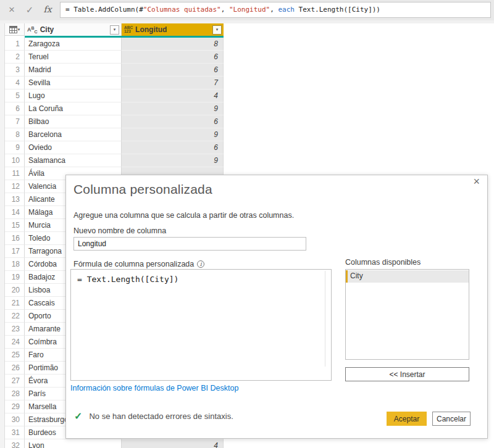 The height and width of the screenshot is (448, 494). Describe the element at coordinates (15, 381) in the screenshot. I see `row-number: 27` at that location.